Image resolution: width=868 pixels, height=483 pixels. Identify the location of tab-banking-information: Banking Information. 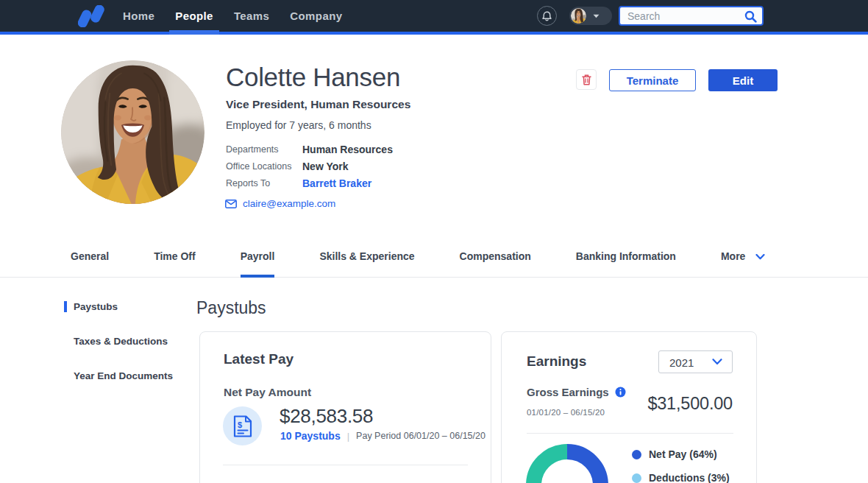
(626, 264).